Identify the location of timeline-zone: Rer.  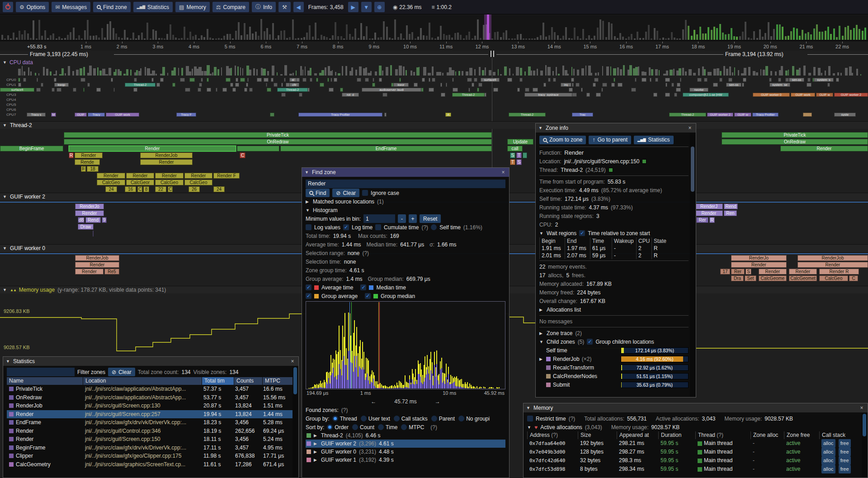
(738, 271).